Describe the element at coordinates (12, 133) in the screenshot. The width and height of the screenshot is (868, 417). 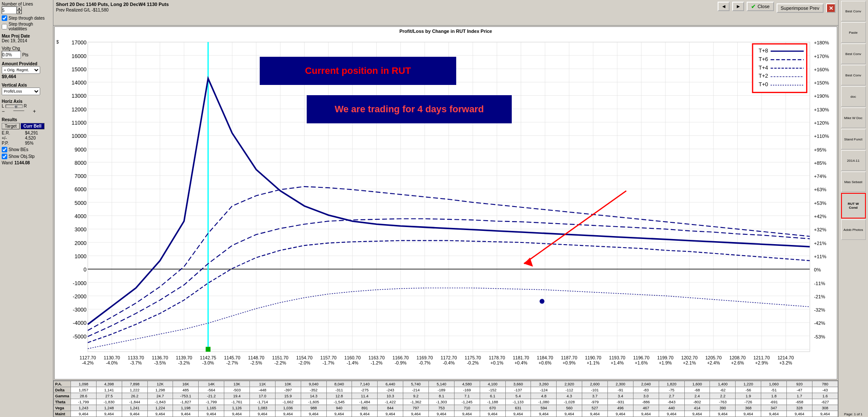
I see `er-label: E.R.` at that location.